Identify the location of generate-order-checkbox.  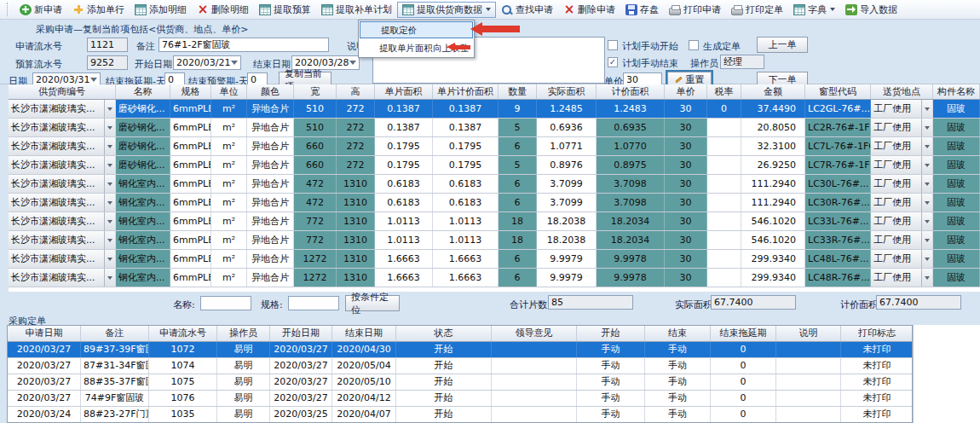
(694, 45).